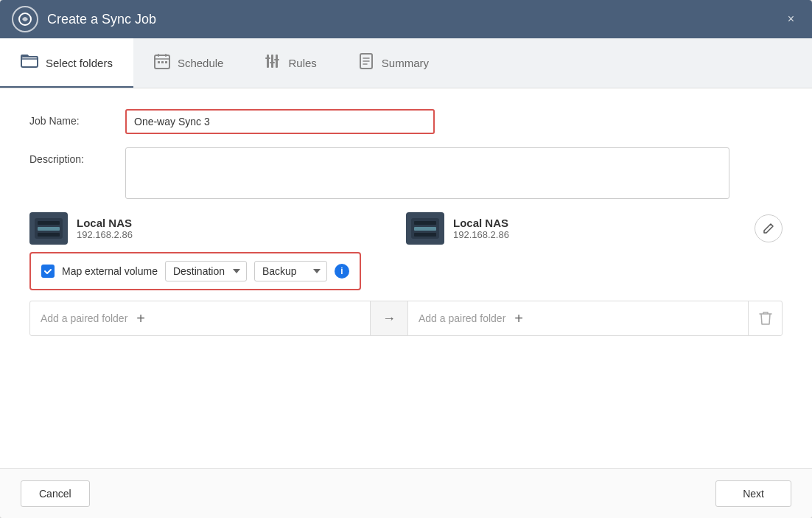 This screenshot has width=812, height=518. Describe the element at coordinates (290, 271) in the screenshot. I see `volume-select: Backup Volume 1 Volume 2` at that location.